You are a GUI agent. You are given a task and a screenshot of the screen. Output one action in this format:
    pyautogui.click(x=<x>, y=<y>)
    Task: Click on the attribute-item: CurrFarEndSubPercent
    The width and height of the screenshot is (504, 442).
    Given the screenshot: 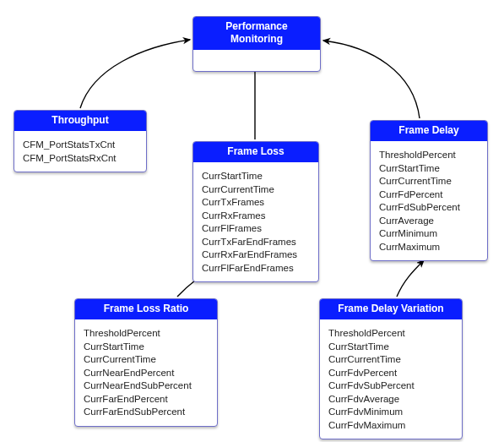 What is the action you would take?
    pyautogui.click(x=146, y=412)
    